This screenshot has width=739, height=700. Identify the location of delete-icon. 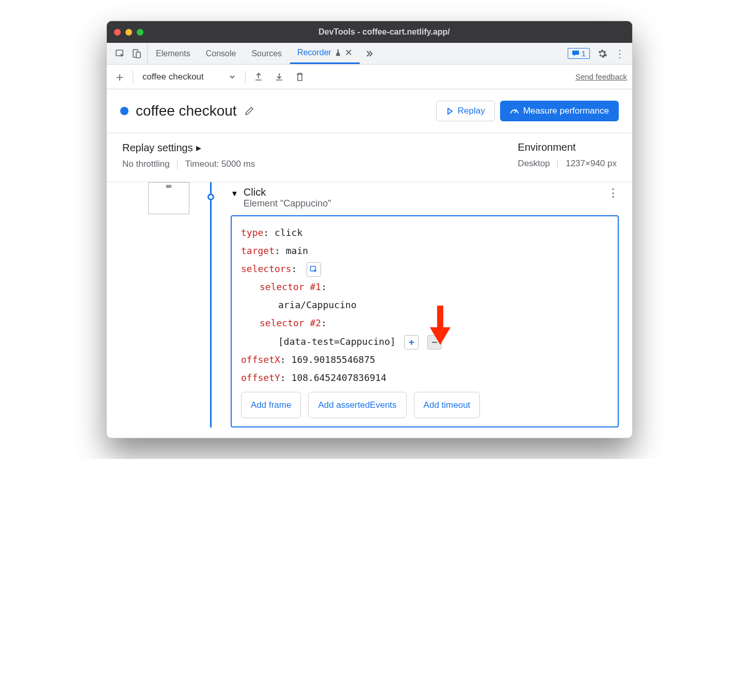
(300, 77).